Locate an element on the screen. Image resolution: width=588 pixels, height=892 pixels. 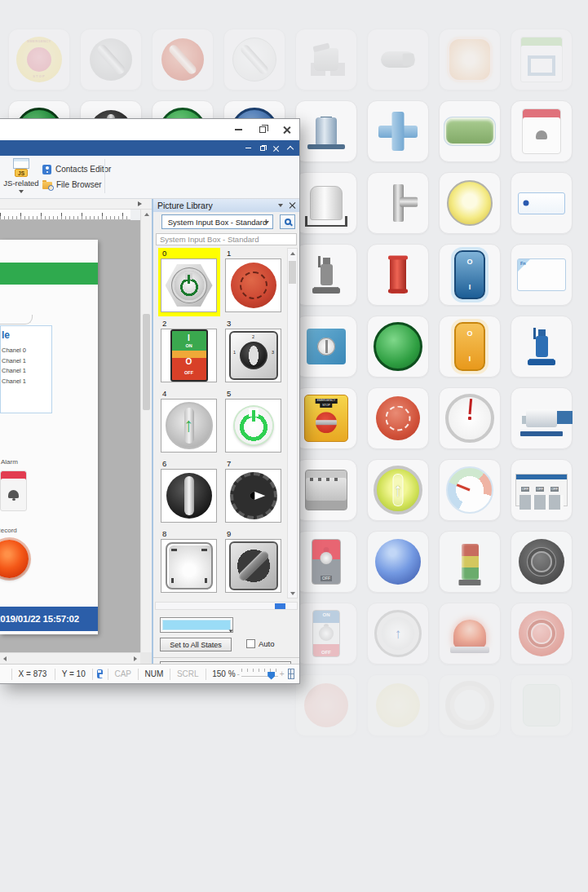
tile-breaker-block is located at coordinates (326, 490).